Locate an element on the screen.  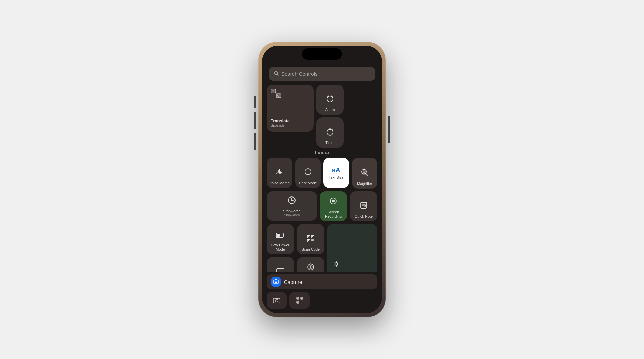
screen-recording-icon is located at coordinates (333, 202).